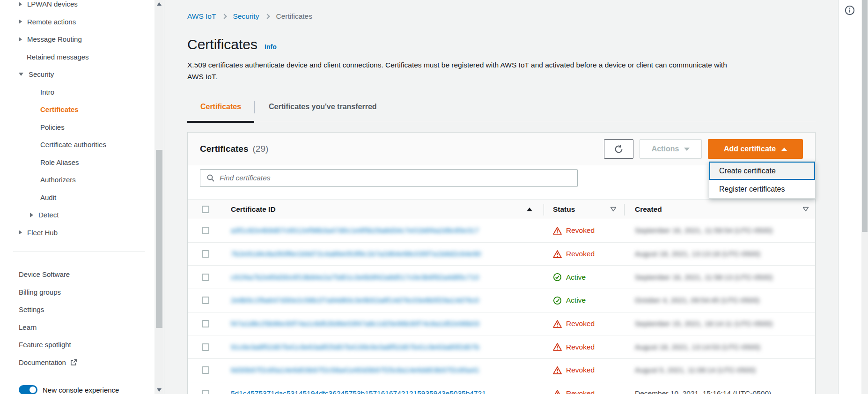  Describe the element at coordinates (356, 254) in the screenshot. I see `certificate-id-link: 7b2e91d4c8a350f6e1b9d72c4a86e053f9c1b7a2…` at that location.